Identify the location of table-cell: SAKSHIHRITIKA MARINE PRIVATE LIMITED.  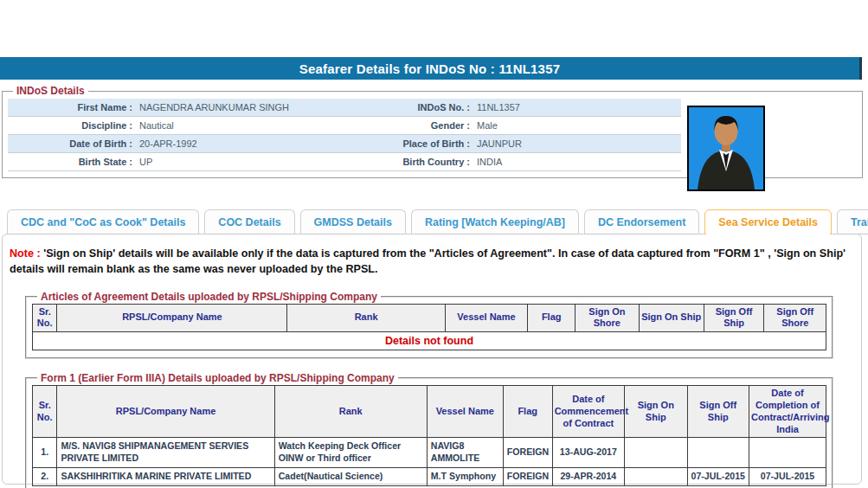
(166, 476).